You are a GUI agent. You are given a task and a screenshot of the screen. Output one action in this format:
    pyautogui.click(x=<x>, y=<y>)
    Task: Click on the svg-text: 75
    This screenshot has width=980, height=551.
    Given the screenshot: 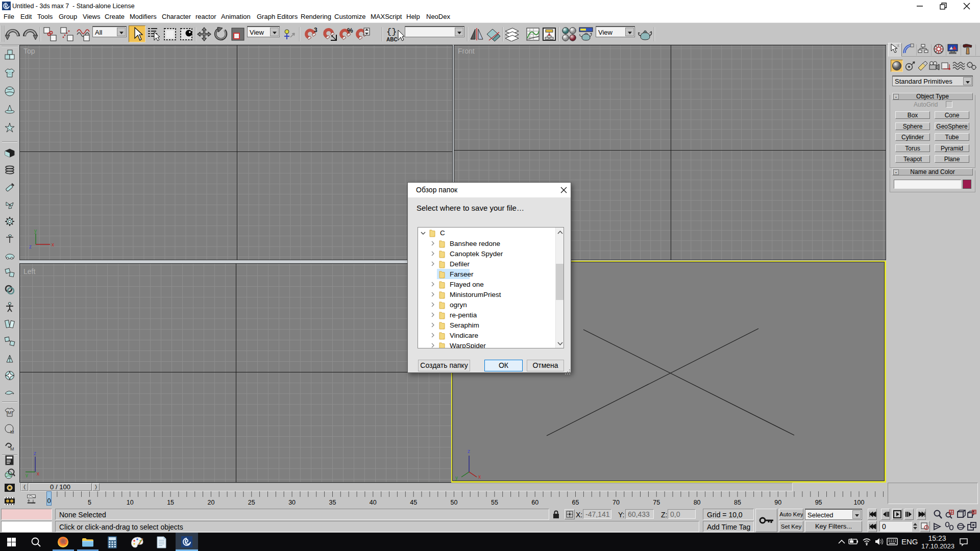 What is the action you would take?
    pyautogui.click(x=656, y=503)
    